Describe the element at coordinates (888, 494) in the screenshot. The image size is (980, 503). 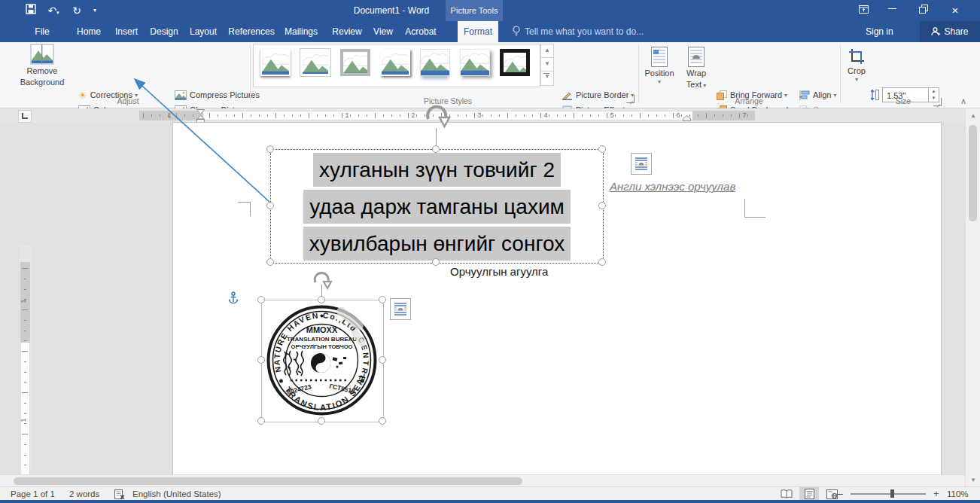
I see `zoom-slider-track` at that location.